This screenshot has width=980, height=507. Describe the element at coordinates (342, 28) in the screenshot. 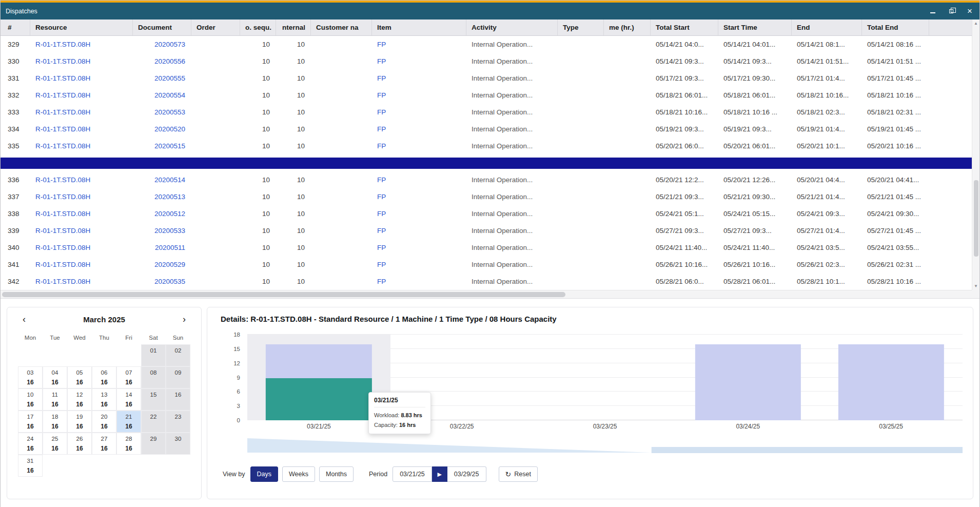

I see `column-header-customer-name: Customer na` at that location.